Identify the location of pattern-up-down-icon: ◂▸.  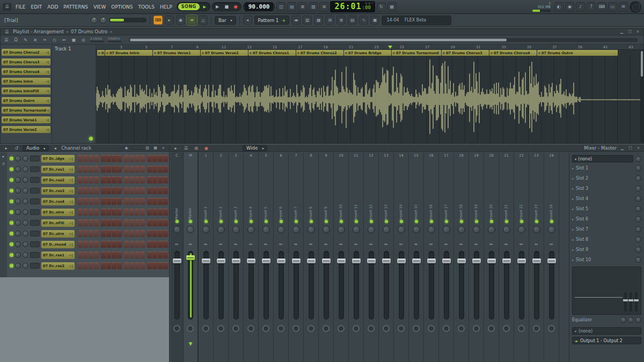
(296, 20).